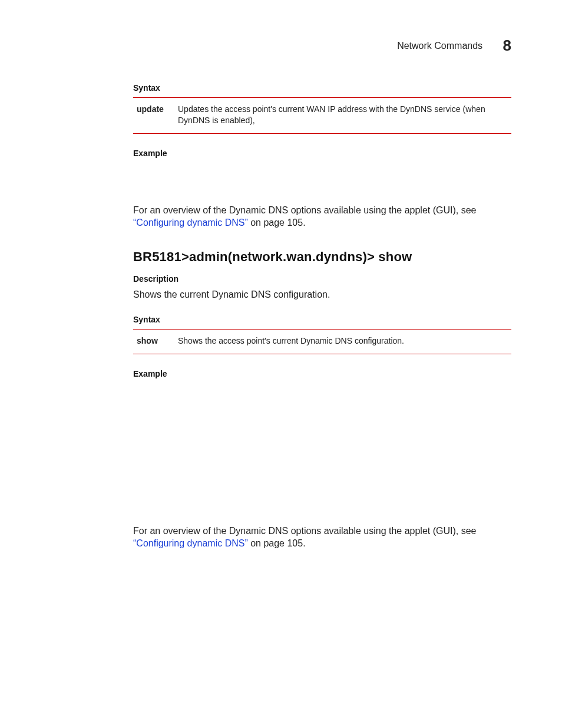 The width and height of the screenshot is (562, 728). I want to click on description-text: Shows the current Dynamic DNS configurat…, so click(322, 295).